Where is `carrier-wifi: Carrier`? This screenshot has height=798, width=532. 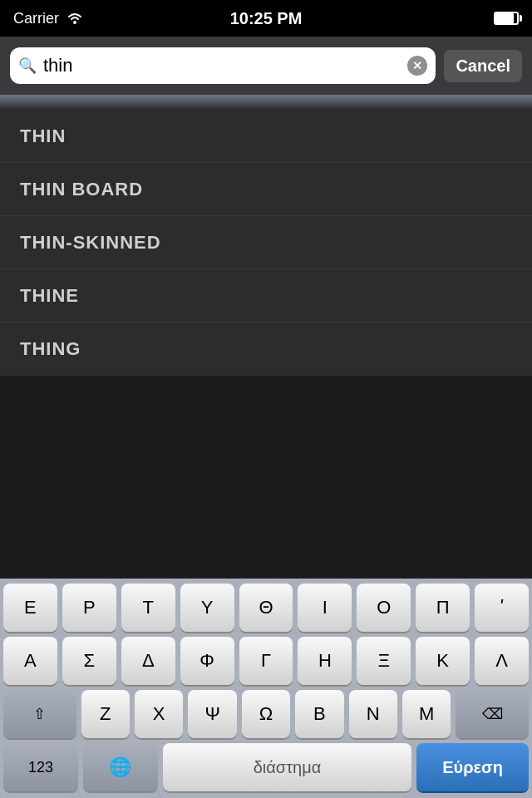
carrier-wifi: Carrier is located at coordinates (48, 18).